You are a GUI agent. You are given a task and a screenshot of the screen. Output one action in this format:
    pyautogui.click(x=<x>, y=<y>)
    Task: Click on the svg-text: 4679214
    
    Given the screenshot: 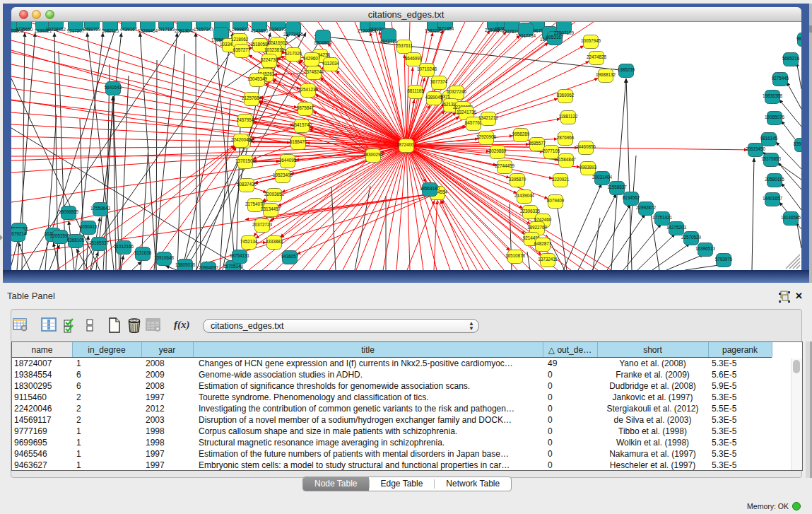 What is the action you would take?
    pyautogui.click(x=19, y=233)
    